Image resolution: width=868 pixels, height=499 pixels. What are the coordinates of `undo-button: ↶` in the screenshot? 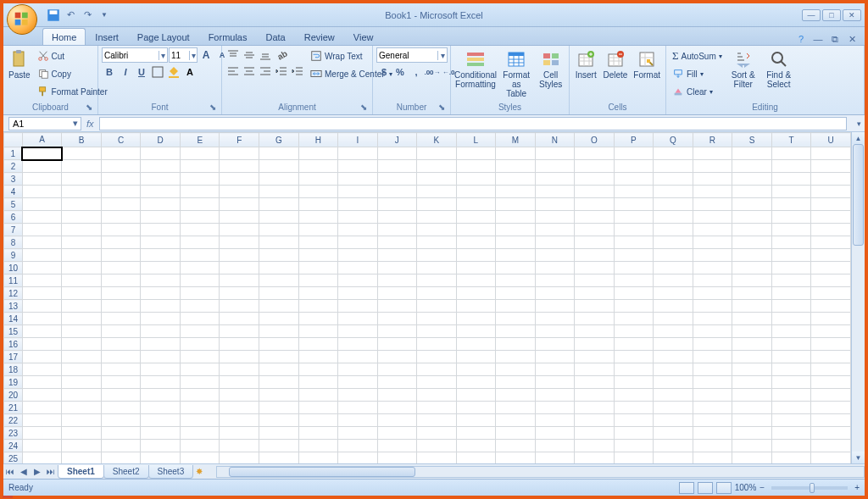 It's located at (70, 15).